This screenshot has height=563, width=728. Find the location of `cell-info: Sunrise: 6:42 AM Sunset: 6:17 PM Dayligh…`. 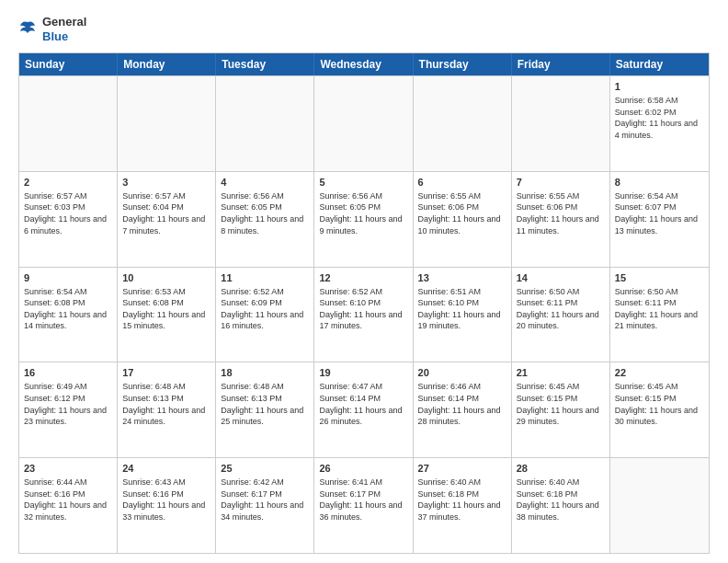

cell-info: Sunrise: 6:42 AM Sunset: 6:17 PM Dayligh… is located at coordinates (265, 500).